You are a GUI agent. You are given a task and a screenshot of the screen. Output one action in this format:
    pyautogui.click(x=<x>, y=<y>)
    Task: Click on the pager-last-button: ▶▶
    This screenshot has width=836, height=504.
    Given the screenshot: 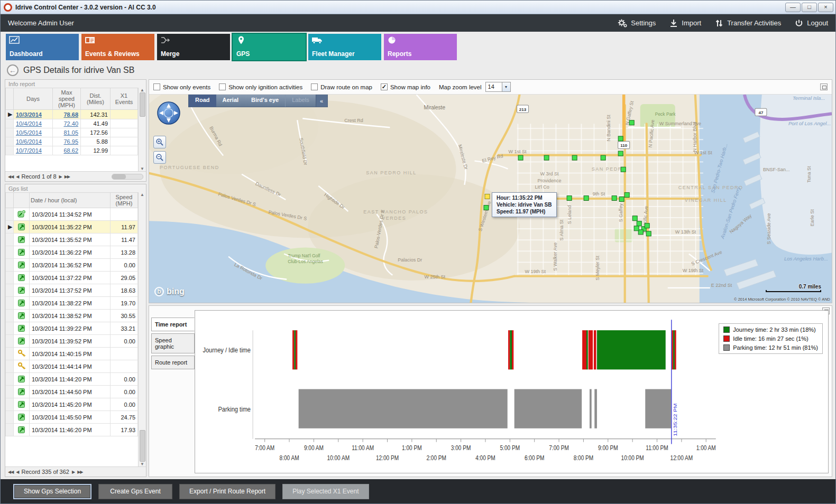 What is the action you would take?
    pyautogui.click(x=80, y=472)
    